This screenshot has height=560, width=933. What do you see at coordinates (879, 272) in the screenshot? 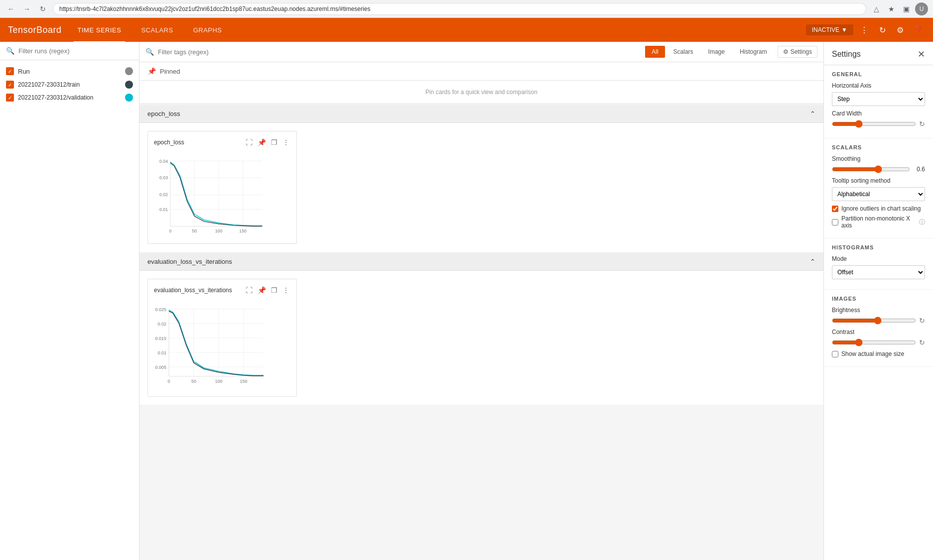
I see `mode-select: Offset Overlay` at bounding box center [879, 272].